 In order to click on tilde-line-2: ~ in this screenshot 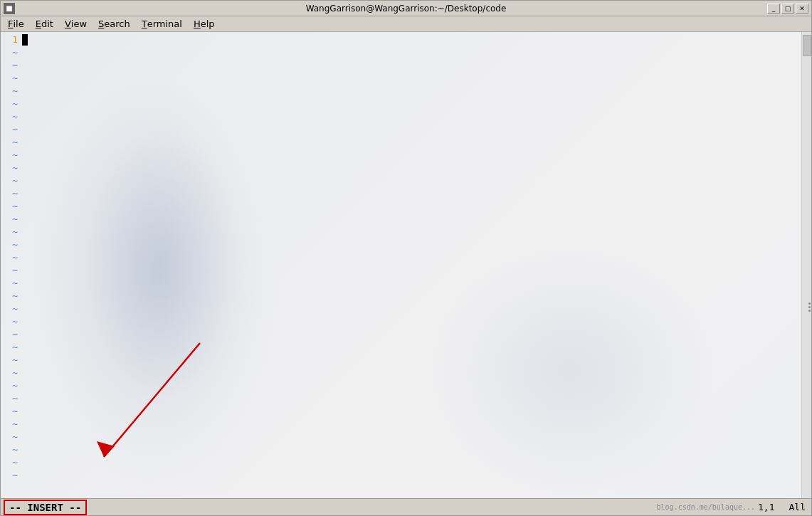, I will do `click(11, 53)`.